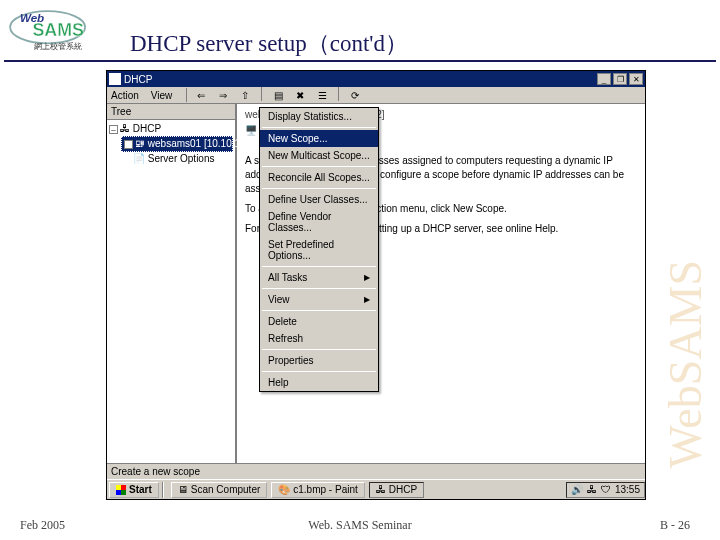  I want to click on tree-pane: Tree –🖧 DHCP –🖳 websams01 [10.10.1.1] 📄 …, so click(172, 287).